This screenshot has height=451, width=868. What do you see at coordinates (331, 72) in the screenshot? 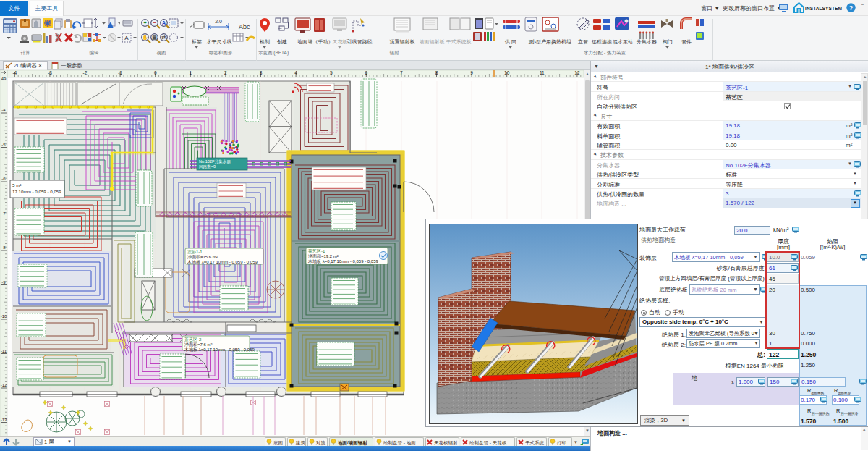
I see `svg-text: 5` at bounding box center [331, 72].